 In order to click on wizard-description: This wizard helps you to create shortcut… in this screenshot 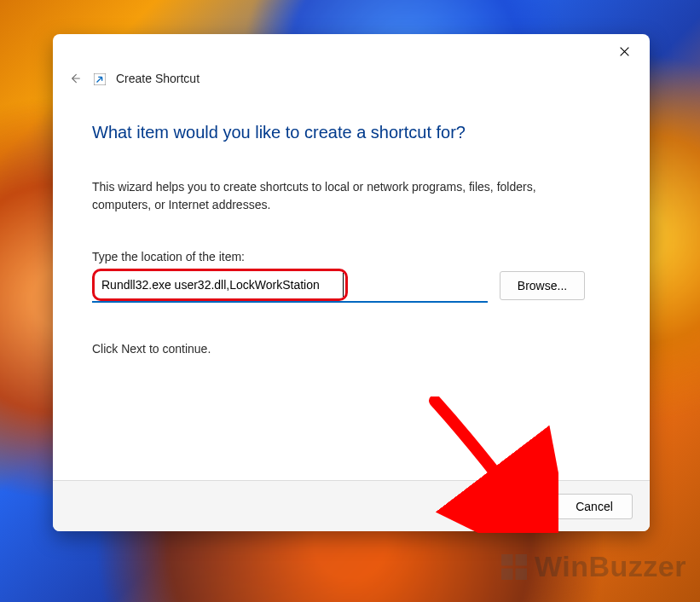, I will do `click(331, 196)`.